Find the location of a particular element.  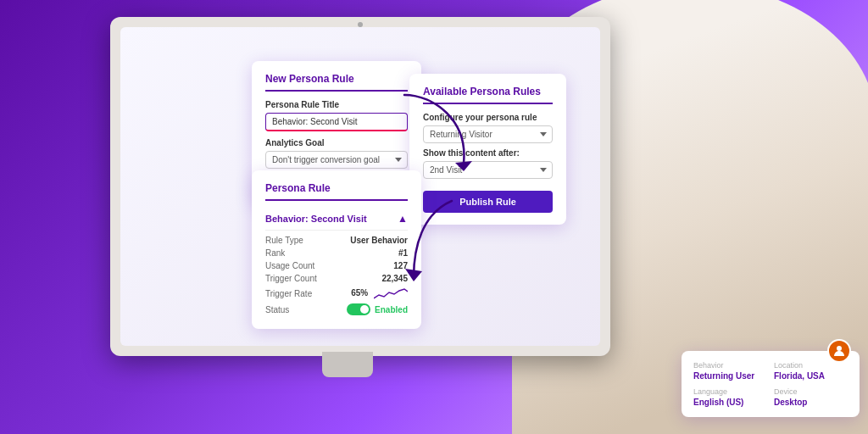

returning-visitor-select: Returning Visitor is located at coordinates (488, 134).